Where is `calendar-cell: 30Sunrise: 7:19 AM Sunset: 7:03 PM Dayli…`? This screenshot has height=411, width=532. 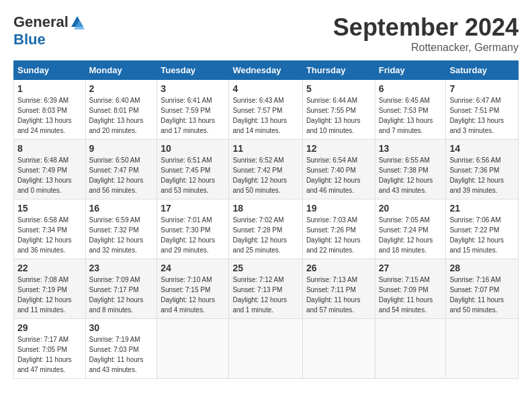 calendar-cell: 30Sunrise: 7:19 AM Sunset: 7:03 PM Dayli… is located at coordinates (121, 349).